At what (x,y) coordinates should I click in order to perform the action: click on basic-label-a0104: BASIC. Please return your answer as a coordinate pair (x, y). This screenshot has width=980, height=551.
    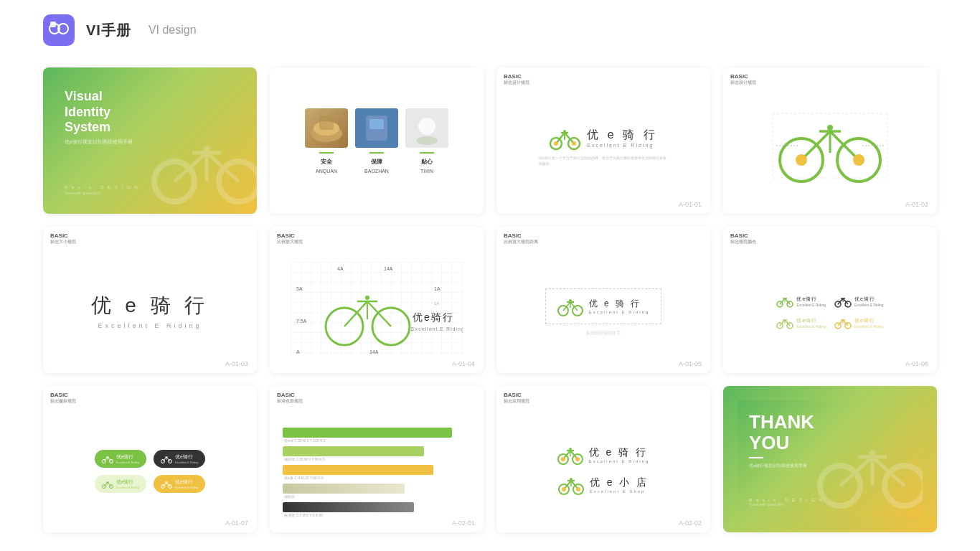
    Looking at the image, I should click on (290, 235).